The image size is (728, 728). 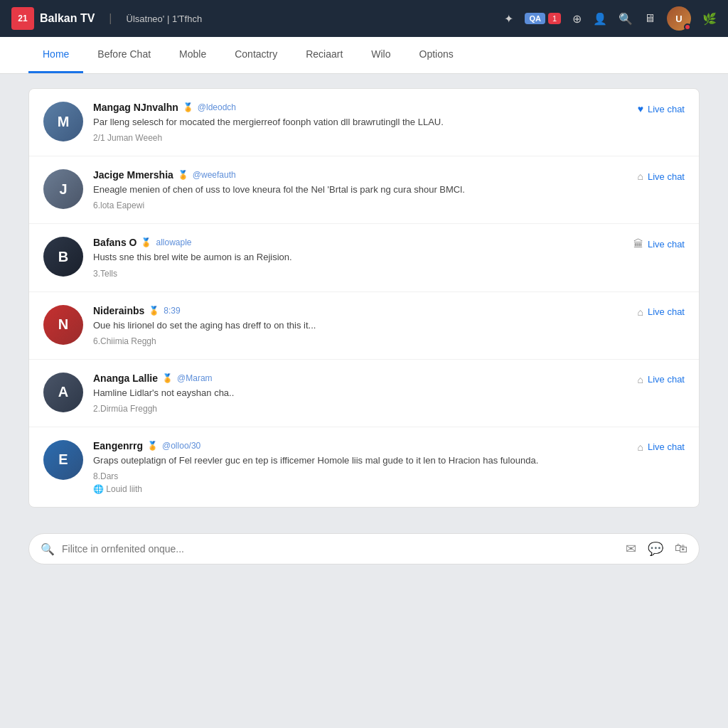 I want to click on chat-item: AAnanga Lallie🏅@MaramHamline Lidlar's no…, so click(x=364, y=394).